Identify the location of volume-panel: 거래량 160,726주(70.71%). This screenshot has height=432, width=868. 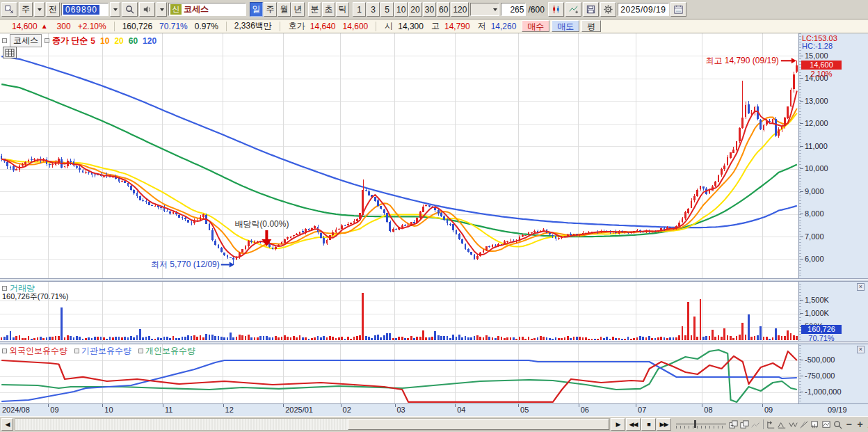
(399, 312).